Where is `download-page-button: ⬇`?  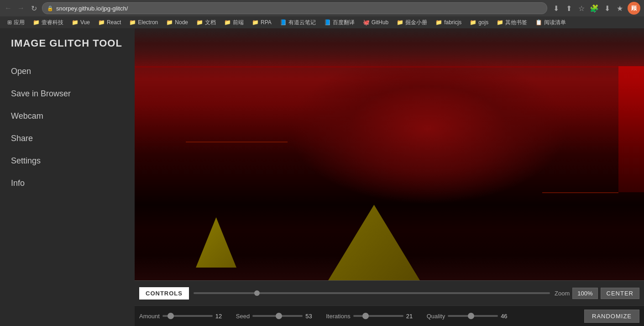
download-page-button: ⬇ is located at coordinates (556, 8).